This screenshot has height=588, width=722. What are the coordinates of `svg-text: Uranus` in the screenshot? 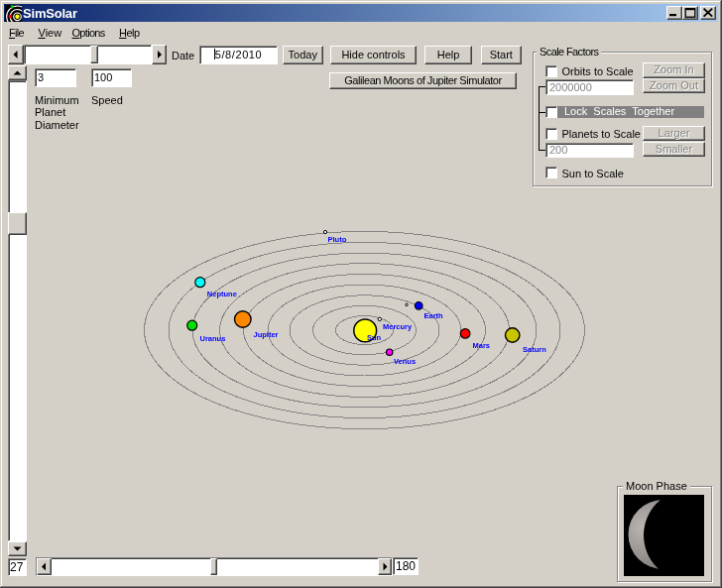 It's located at (213, 339).